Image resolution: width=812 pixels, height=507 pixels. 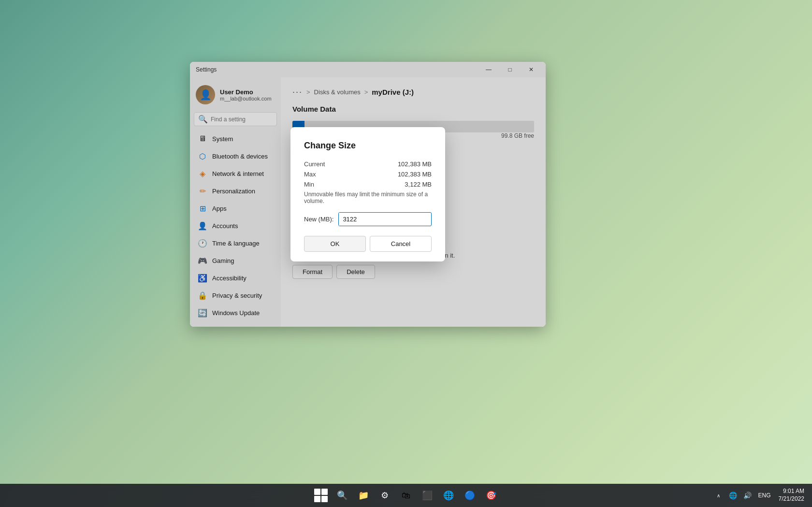 What do you see at coordinates (415, 164) in the screenshot?
I see `current-value: 102,383 MB` at bounding box center [415, 164].